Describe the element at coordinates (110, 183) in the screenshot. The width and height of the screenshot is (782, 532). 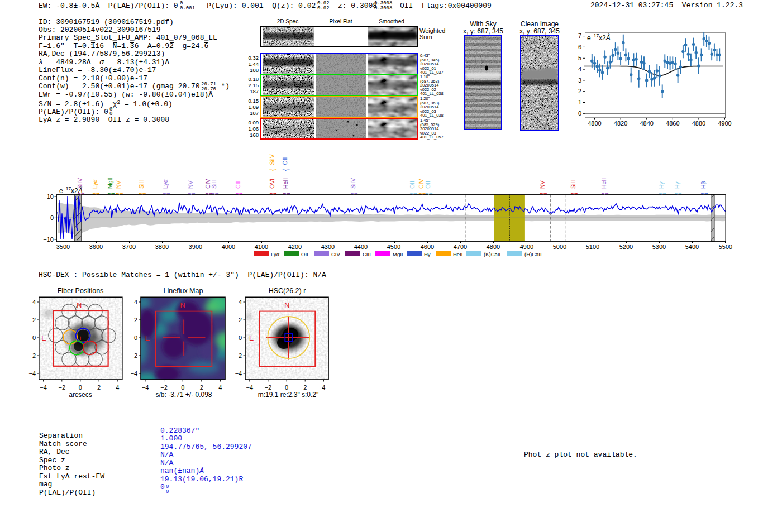
I see `svg-text: MgII` at that location.